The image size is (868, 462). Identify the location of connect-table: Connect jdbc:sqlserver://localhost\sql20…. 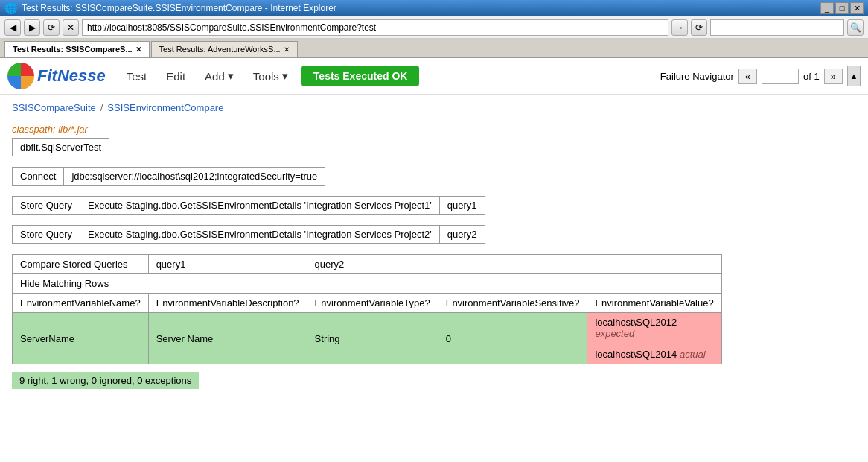
(168, 176).